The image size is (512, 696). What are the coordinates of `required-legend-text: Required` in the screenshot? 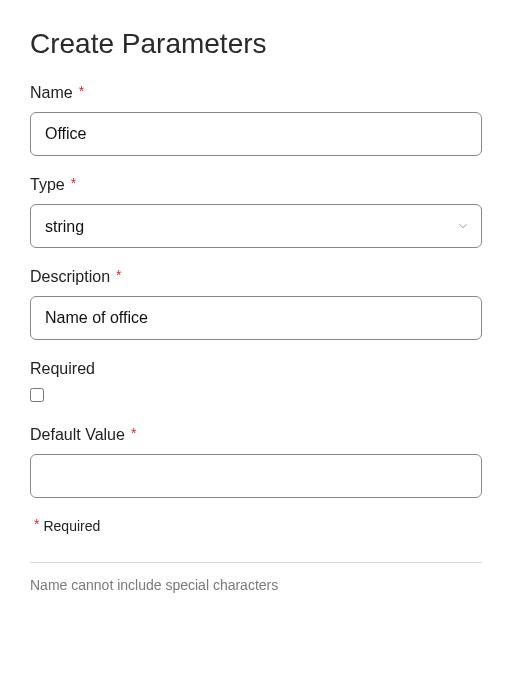 It's located at (72, 526).